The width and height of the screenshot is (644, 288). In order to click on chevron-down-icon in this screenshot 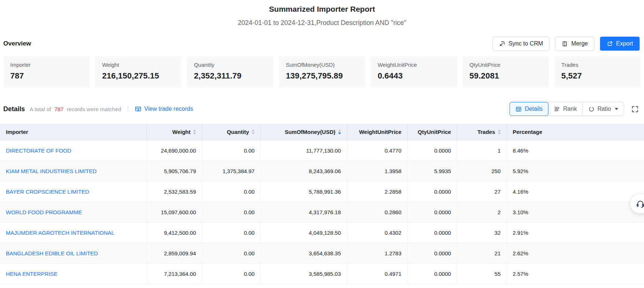, I will do `click(617, 109)`.